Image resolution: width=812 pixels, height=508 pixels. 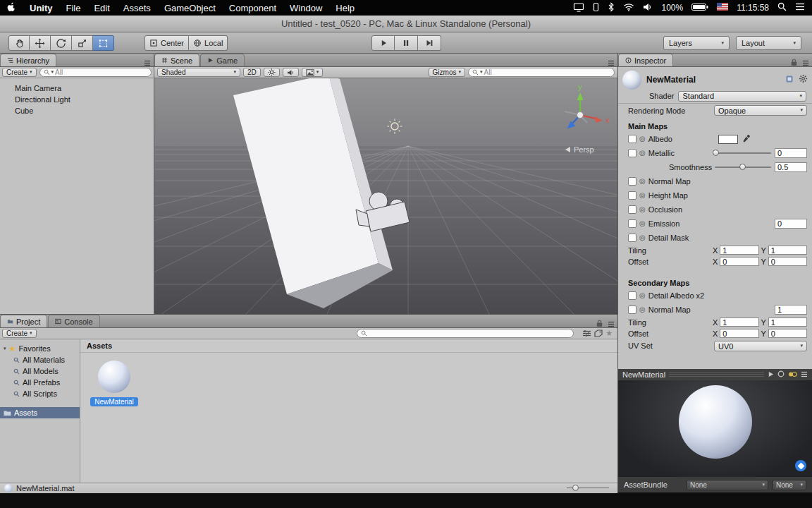 I want to click on menu-window: Window, so click(x=306, y=8).